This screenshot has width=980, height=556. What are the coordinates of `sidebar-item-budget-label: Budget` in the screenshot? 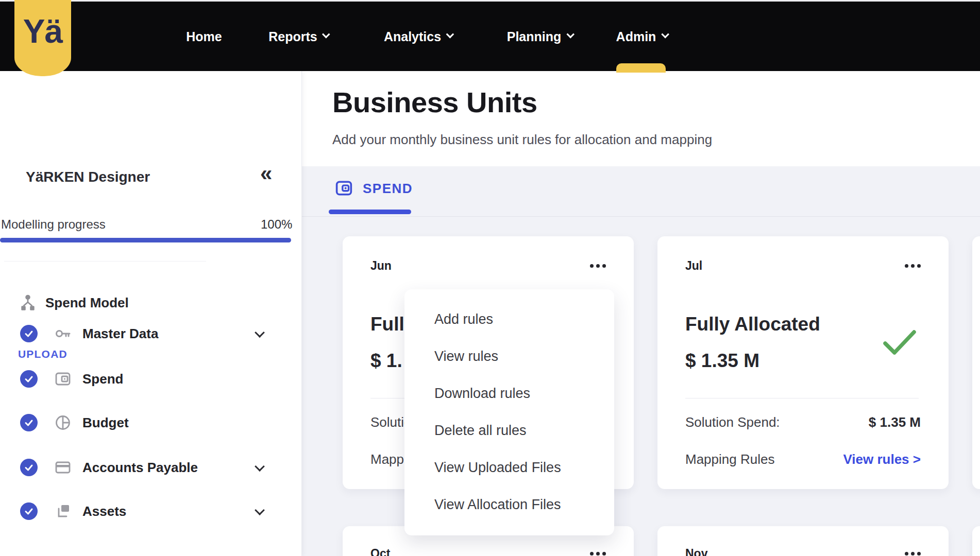 It's located at (106, 423).